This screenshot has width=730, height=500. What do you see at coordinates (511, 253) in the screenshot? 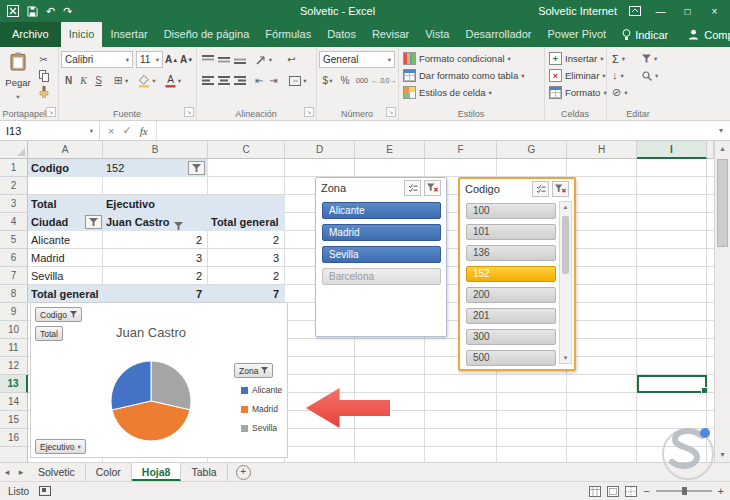
I see `slicer-item-136: 136` at bounding box center [511, 253].